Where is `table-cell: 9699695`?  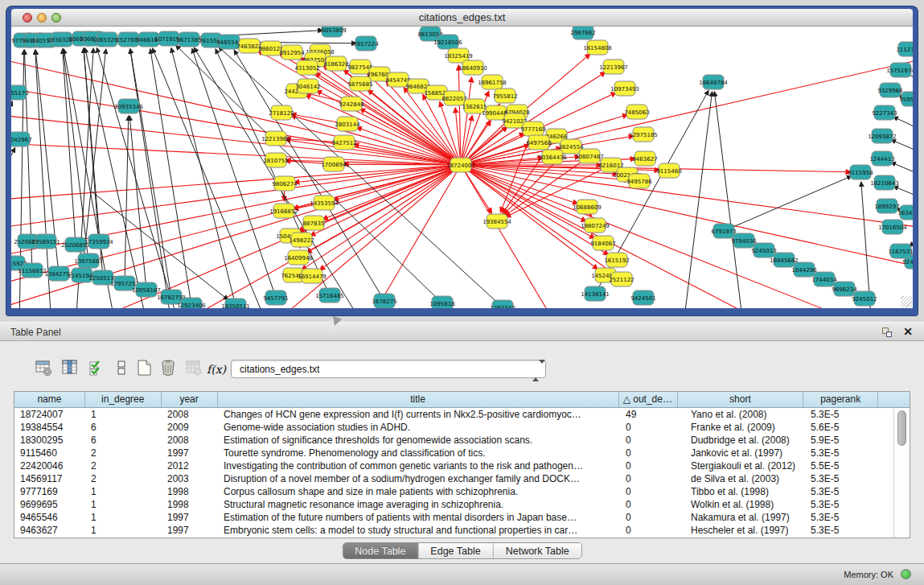
table-cell: 9699695 is located at coordinates (50, 505).